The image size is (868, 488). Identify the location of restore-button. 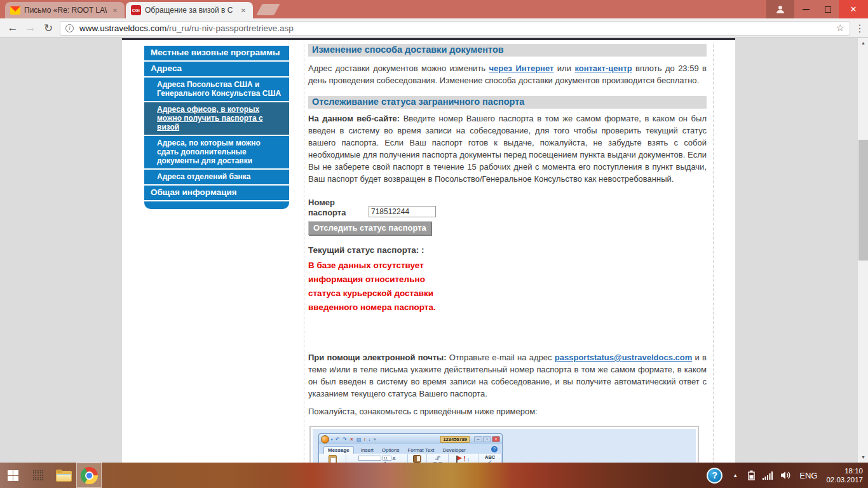
(828, 9).